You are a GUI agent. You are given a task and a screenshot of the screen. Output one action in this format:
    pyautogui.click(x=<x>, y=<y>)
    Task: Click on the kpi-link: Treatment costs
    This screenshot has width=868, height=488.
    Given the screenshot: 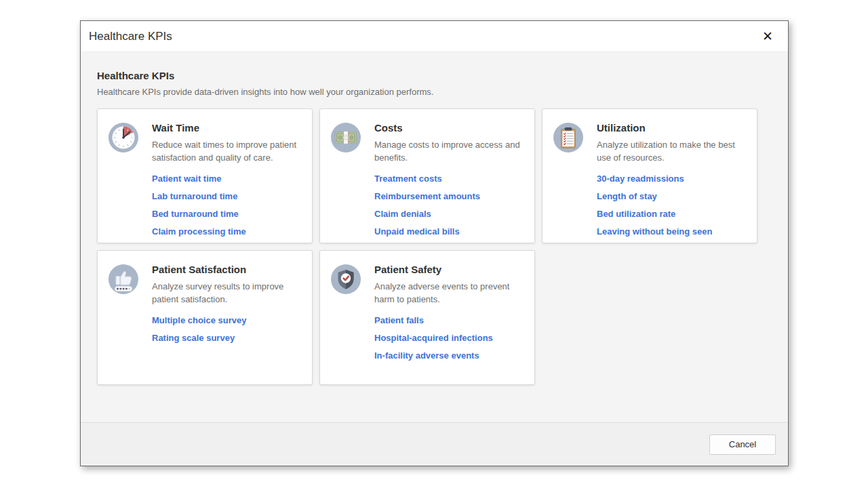 What is the action you would take?
    pyautogui.click(x=450, y=179)
    